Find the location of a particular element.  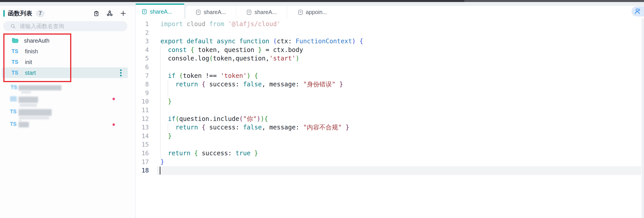

editor-tab-bar: shareA... shareA...shareA...appoin... is located at coordinates (390, 10).